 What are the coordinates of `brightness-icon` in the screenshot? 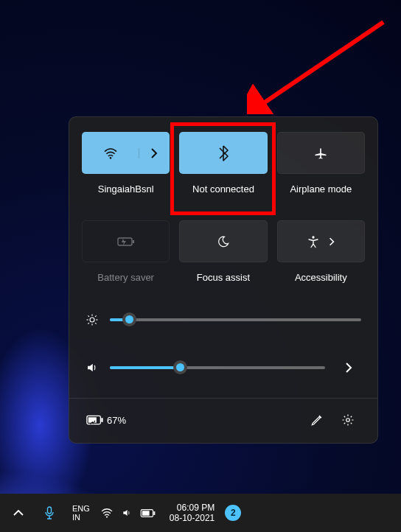 It's located at (92, 320).